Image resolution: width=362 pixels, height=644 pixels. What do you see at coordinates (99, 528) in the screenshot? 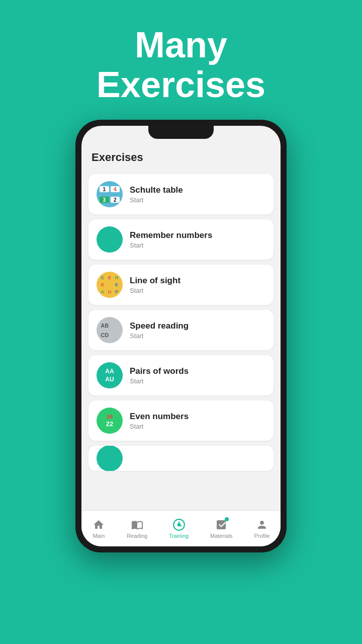
I see `nav-item-main: Main` at bounding box center [99, 528].